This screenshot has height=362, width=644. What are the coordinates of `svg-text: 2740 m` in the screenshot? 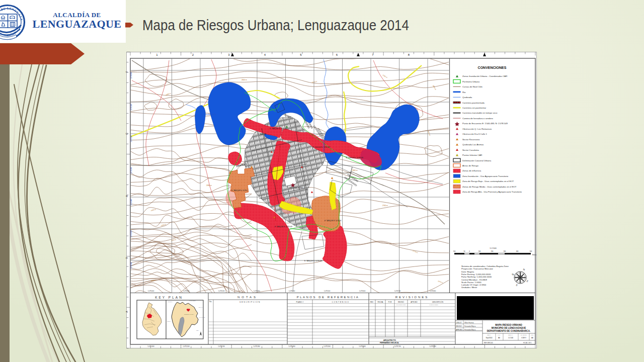 It's located at (385, 206).